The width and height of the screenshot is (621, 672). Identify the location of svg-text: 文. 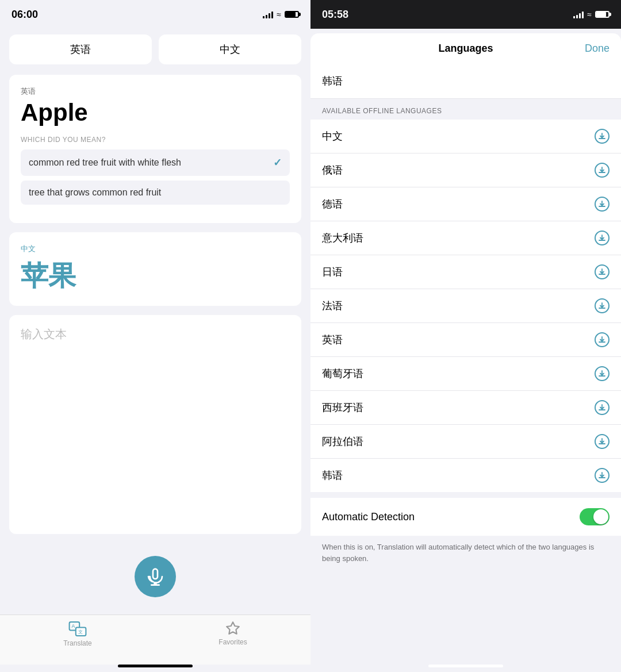
(80, 632).